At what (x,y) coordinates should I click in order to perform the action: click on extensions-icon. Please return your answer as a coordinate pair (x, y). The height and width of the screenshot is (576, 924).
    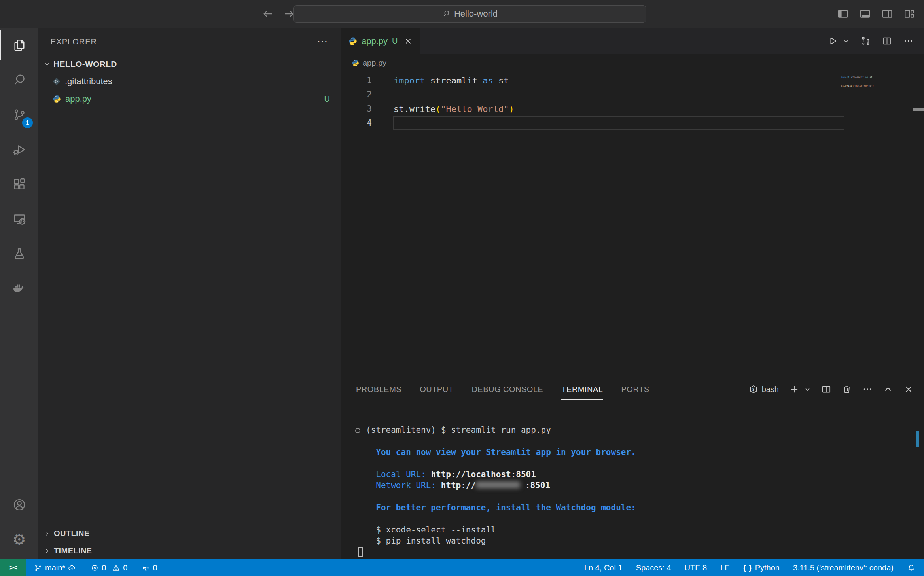
    Looking at the image, I should click on (19, 184).